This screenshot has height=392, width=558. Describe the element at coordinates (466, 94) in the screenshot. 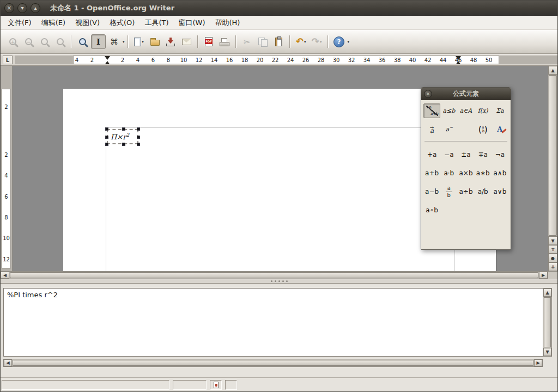

I see `palette-titlebar: × 公式元素` at that location.